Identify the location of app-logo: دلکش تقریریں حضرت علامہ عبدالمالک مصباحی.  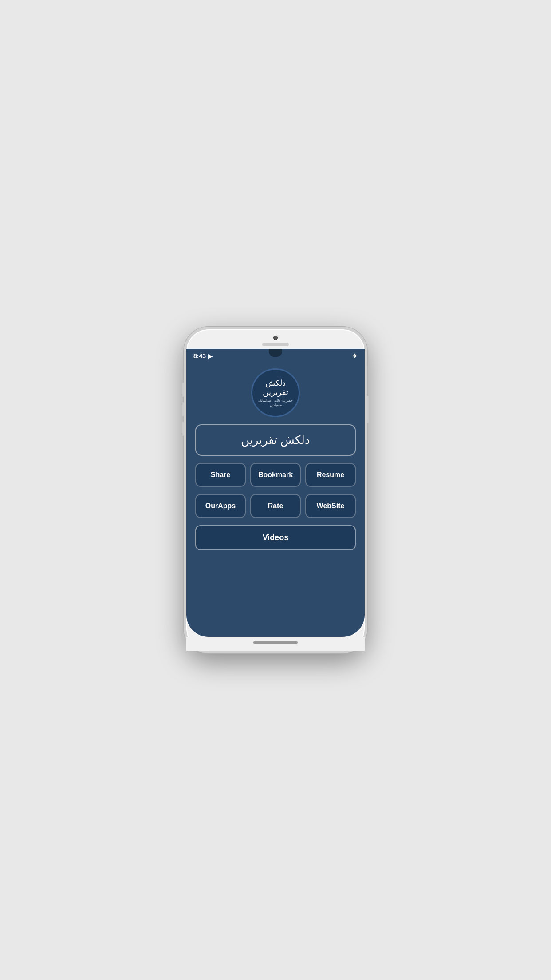
(276, 393).